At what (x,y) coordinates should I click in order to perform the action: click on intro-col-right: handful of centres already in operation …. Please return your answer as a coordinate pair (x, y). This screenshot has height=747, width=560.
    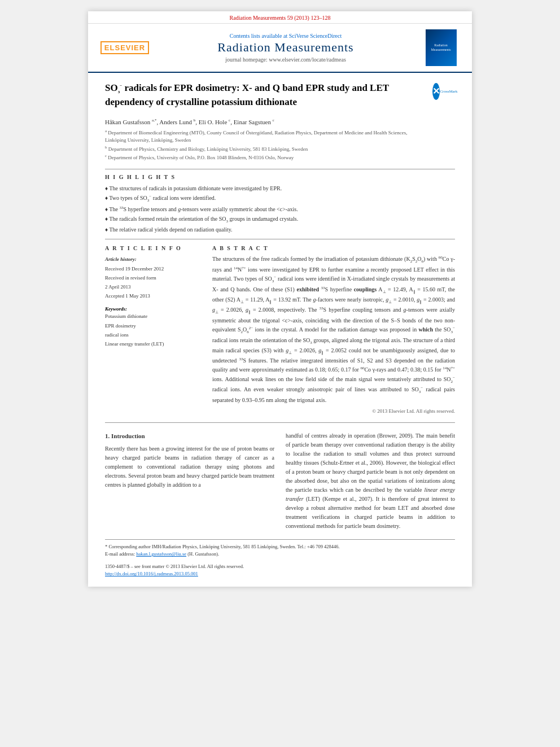
    Looking at the image, I should click on (370, 481).